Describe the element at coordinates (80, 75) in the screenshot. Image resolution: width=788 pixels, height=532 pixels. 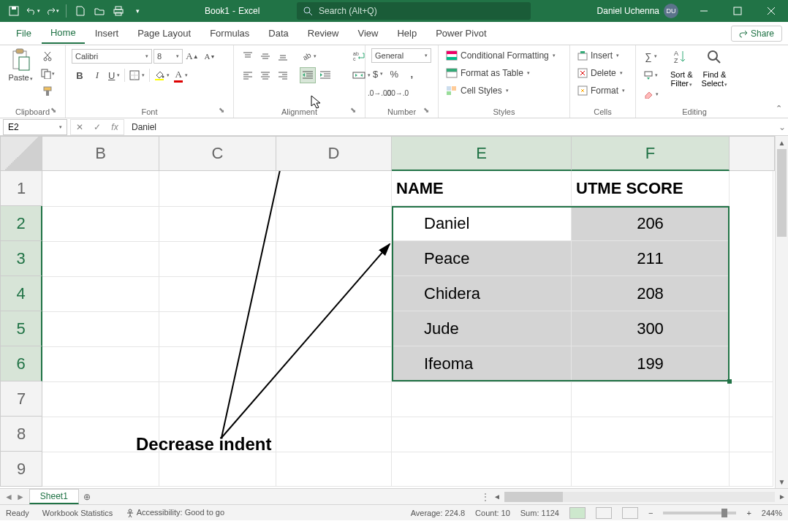
I see `bold-button: B` at that location.